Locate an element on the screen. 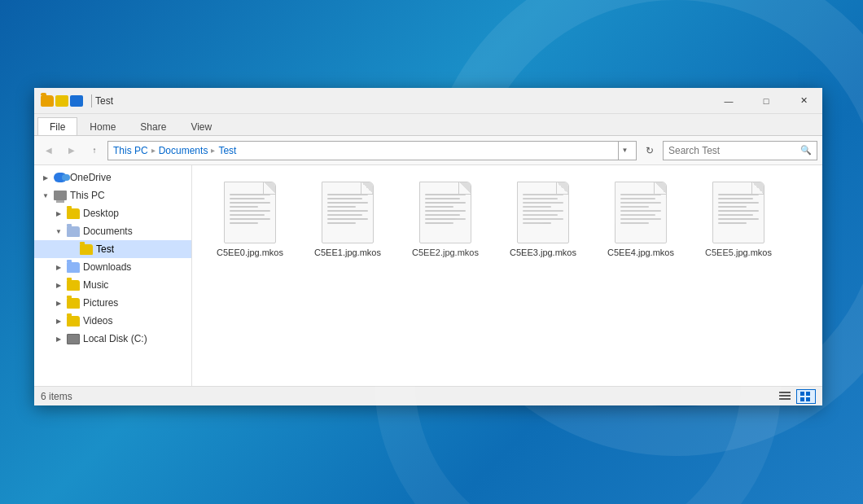  sidebar-item-local-disk: ▶ Local Disk (C:) is located at coordinates (112, 339).